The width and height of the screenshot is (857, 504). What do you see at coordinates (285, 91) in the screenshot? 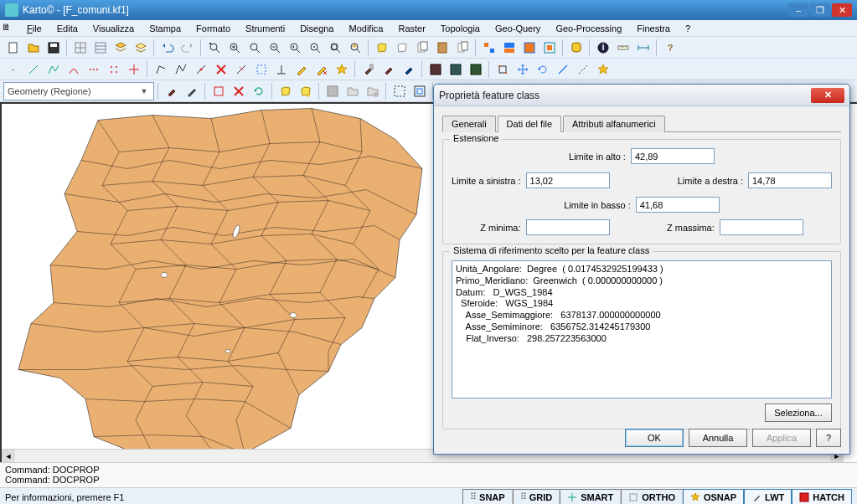
I see `poly-tool-icon` at bounding box center [285, 91].